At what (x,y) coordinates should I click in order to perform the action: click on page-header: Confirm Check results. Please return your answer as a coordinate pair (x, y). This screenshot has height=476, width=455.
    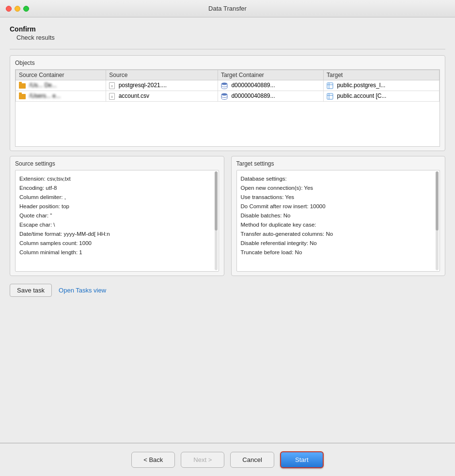
    Looking at the image, I should click on (228, 33).